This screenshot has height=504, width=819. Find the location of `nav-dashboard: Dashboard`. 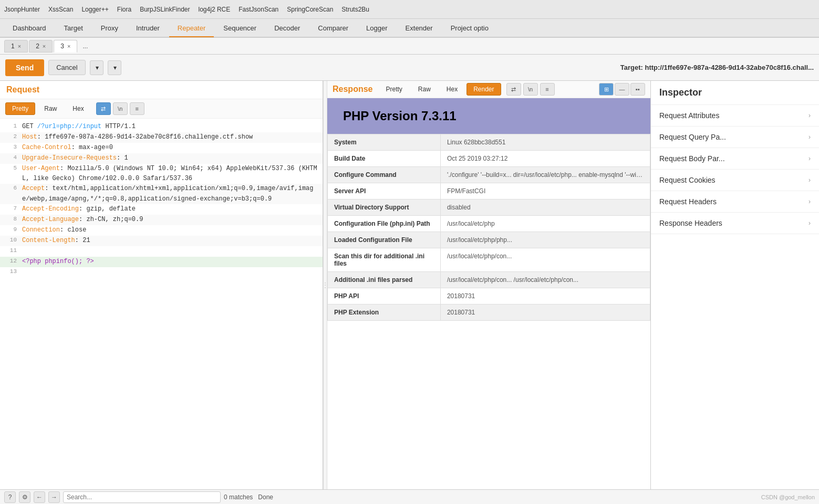

nav-dashboard: Dashboard is located at coordinates (29, 28).